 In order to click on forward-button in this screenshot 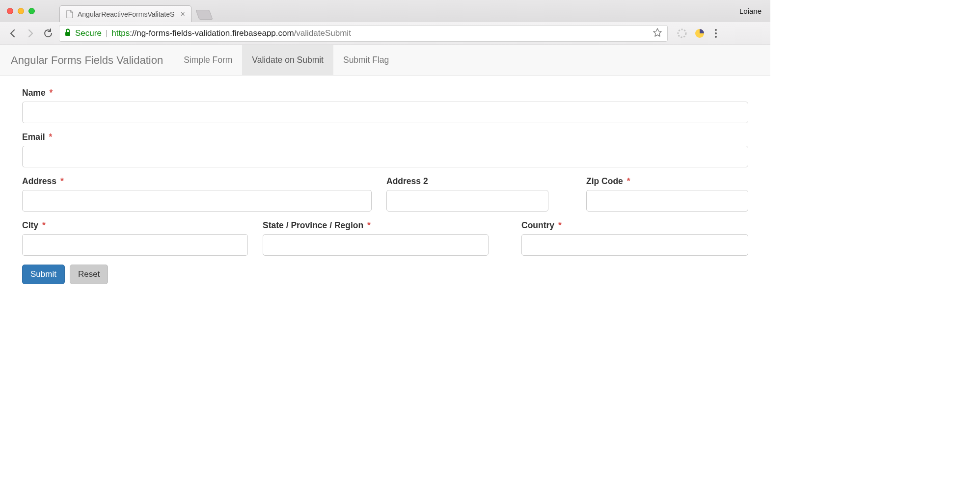, I will do `click(30, 33)`.